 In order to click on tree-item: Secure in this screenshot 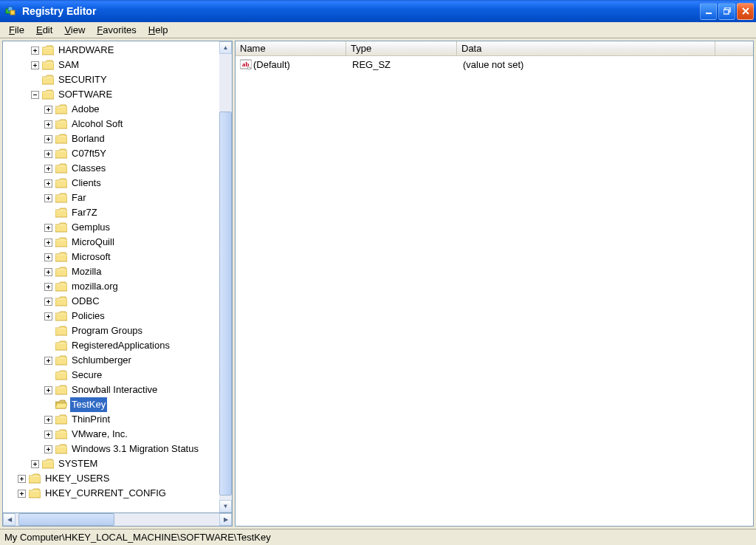, I will do `click(111, 375)`.